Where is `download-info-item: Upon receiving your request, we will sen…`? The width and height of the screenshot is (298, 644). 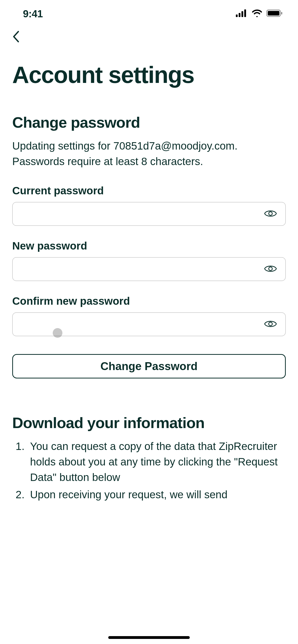 download-info-item: Upon receiving your request, we will sen… is located at coordinates (157, 495).